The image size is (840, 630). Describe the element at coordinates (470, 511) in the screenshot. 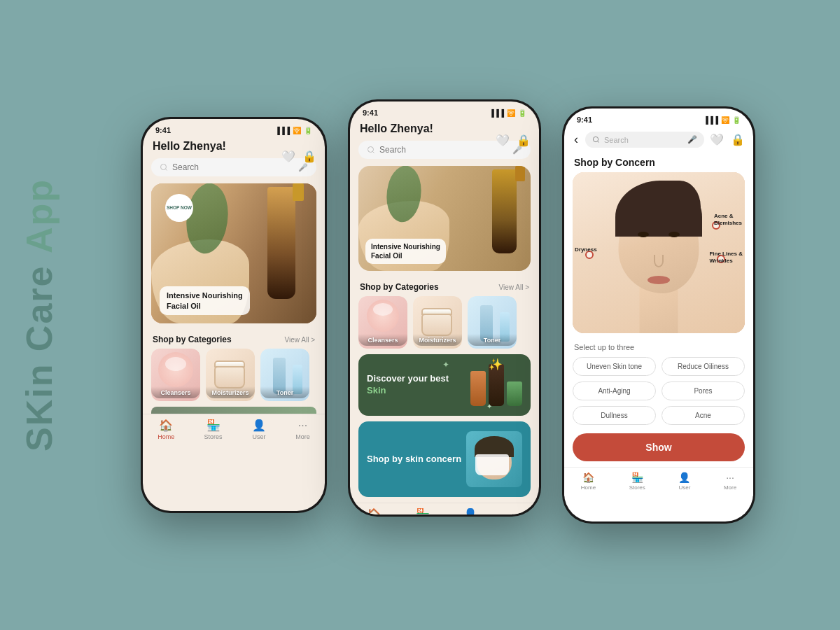

I see `phone2-nav-user: 👤 User` at that location.